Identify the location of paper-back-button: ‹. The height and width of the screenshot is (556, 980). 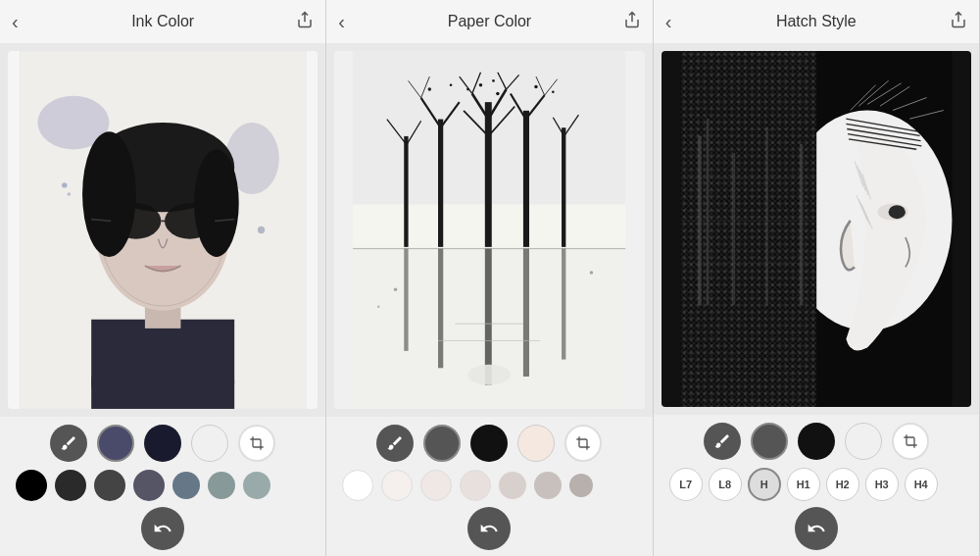
(341, 22).